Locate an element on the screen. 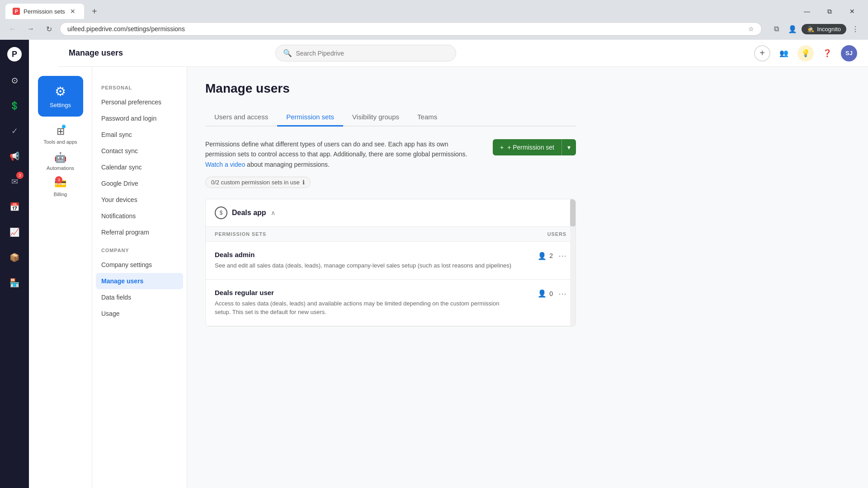  users-icon-button: 👥 is located at coordinates (784, 53).